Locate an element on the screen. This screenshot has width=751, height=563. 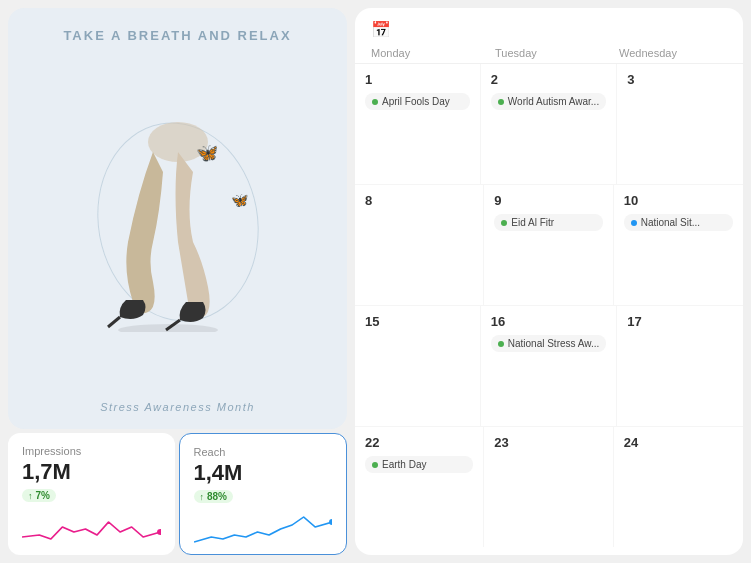
cell-8: 8 is located at coordinates (420, 245).